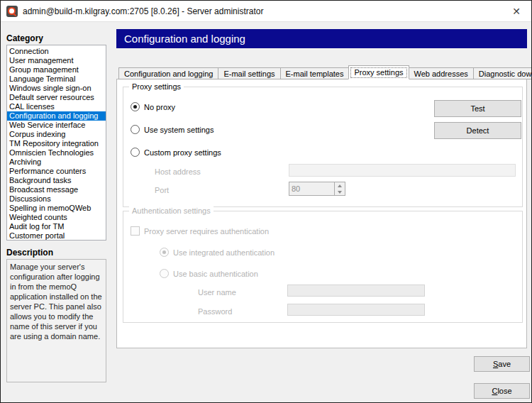 Image resolution: width=532 pixels, height=403 pixels. I want to click on window-title: admin@build-m.kilgray.com:2705 [8.0.26] …, so click(143, 11).